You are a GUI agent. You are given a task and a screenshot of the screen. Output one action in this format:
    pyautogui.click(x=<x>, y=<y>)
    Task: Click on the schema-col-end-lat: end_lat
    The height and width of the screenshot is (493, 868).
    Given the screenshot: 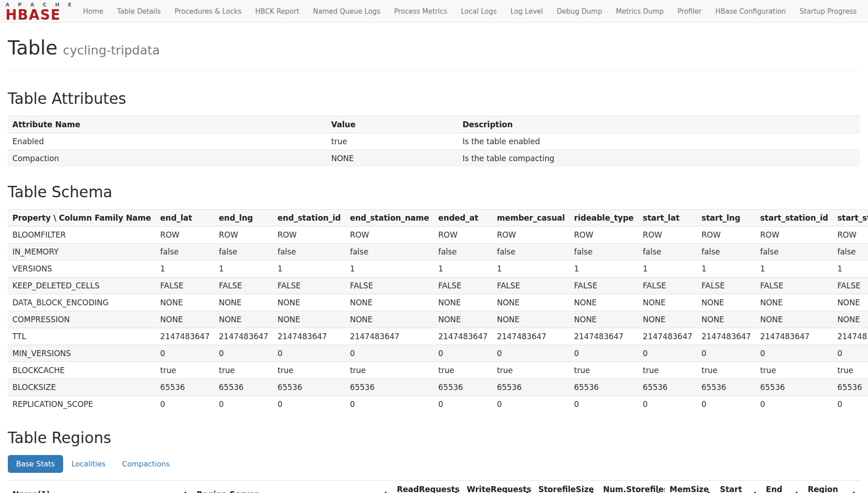 What is the action you would take?
    pyautogui.click(x=185, y=218)
    